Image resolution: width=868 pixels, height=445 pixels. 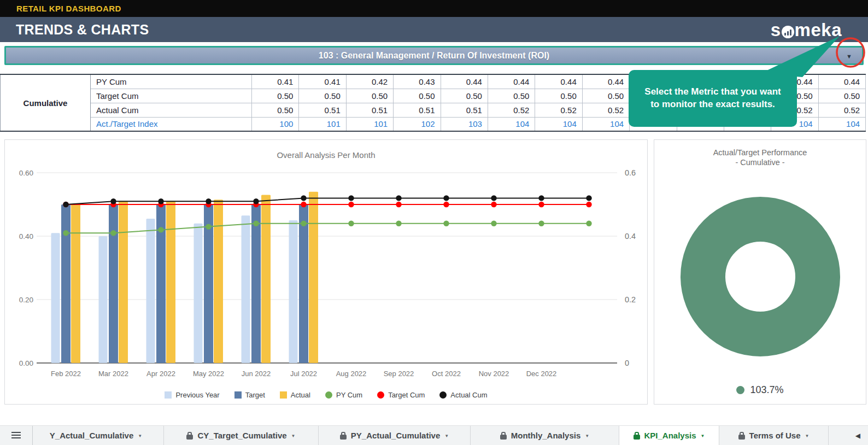 I want to click on left-triangle-icon: ◀, so click(x=858, y=436).